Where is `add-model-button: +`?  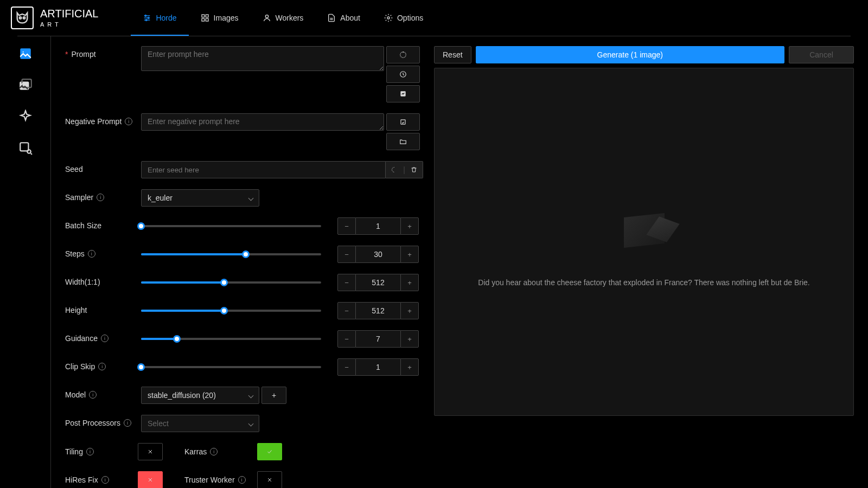 add-model-button: + is located at coordinates (274, 395).